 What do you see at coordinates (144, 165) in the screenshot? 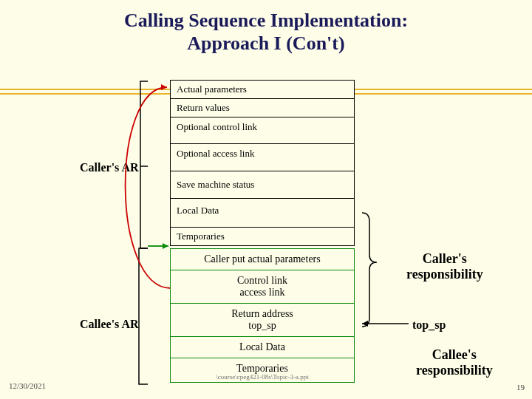
I see `bracket-caller-ar` at bounding box center [144, 165].